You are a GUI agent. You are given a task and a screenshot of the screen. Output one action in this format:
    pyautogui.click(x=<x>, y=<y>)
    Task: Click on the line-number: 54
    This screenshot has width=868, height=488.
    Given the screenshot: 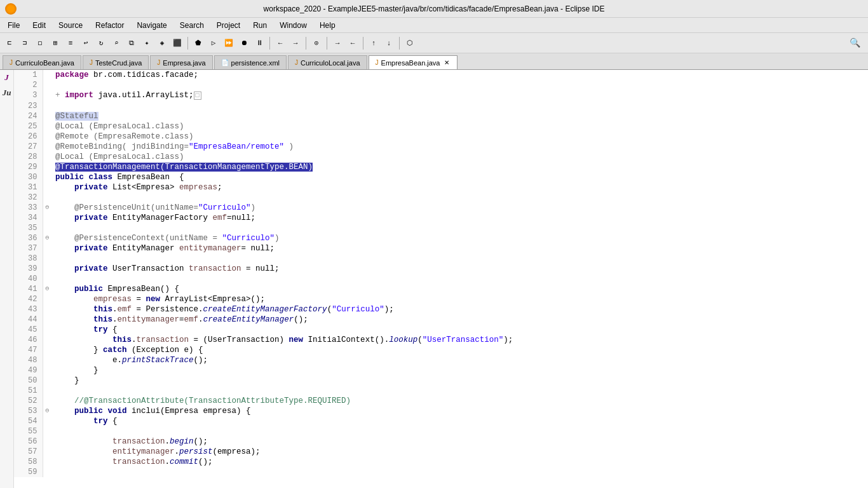 What is the action you would take?
    pyautogui.click(x=28, y=421)
    